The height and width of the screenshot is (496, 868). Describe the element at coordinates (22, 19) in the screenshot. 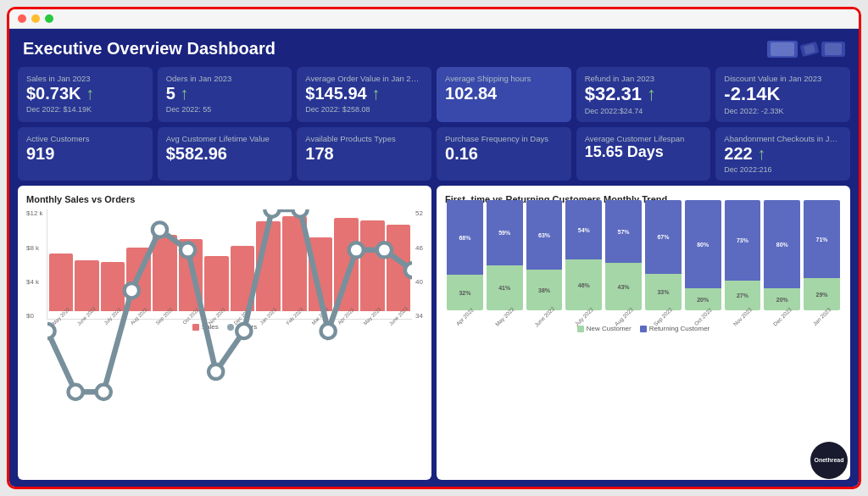

I see `close-dot` at that location.